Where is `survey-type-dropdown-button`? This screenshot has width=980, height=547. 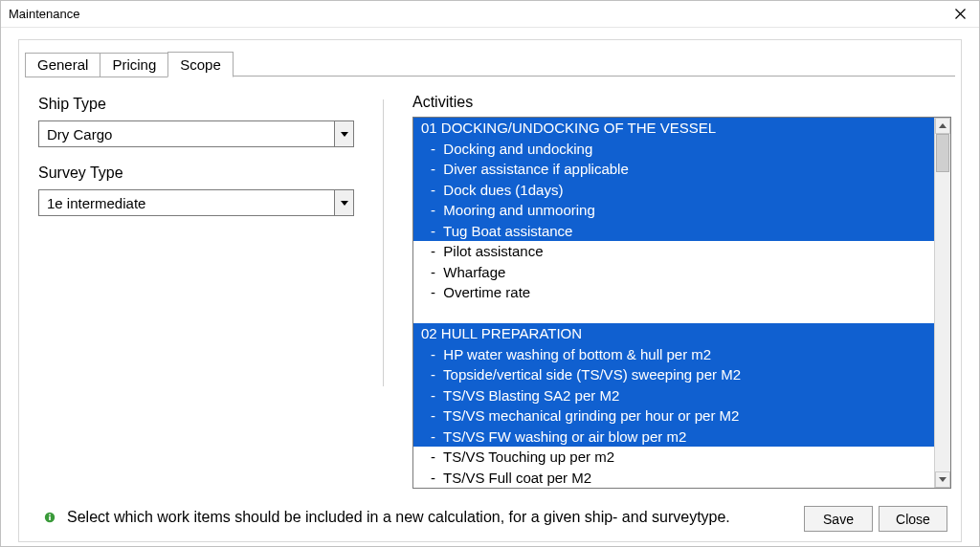
survey-type-dropdown-button is located at coordinates (344, 203).